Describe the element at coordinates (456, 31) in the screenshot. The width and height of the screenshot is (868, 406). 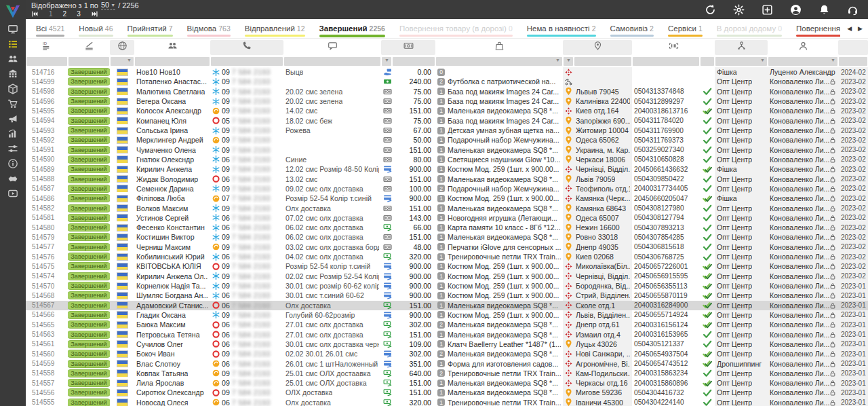
I see `tab-7: Повернення товару (в дорозі)0` at that location.